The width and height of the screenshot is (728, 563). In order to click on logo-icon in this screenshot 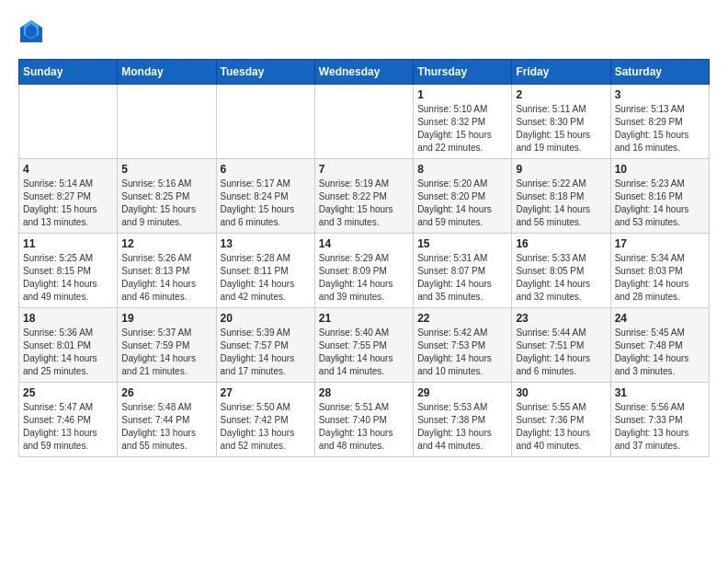, I will do `click(31, 31)`.